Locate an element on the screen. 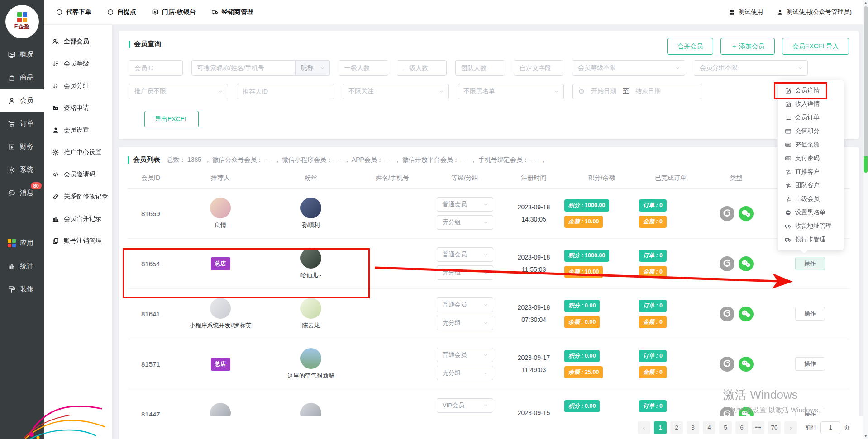  page-scrollbar: ▲ ▼ is located at coordinates (866, 220).